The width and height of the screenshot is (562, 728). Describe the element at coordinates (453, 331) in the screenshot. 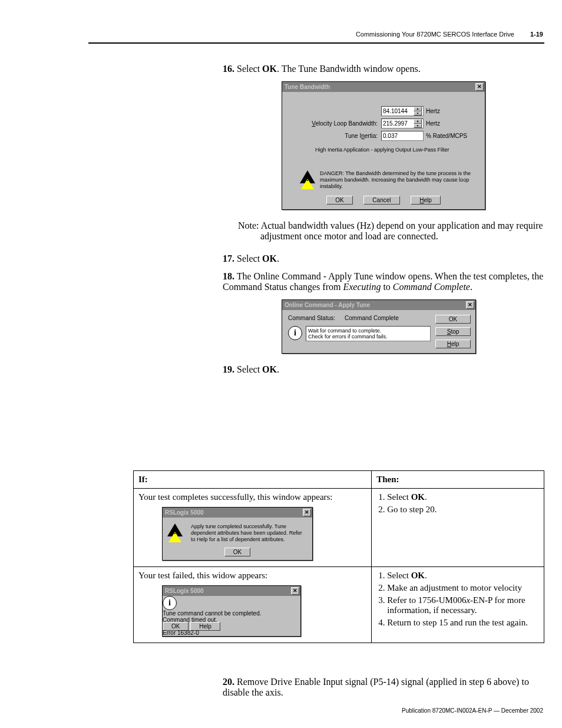

I see `stop-button: Stop` at that location.